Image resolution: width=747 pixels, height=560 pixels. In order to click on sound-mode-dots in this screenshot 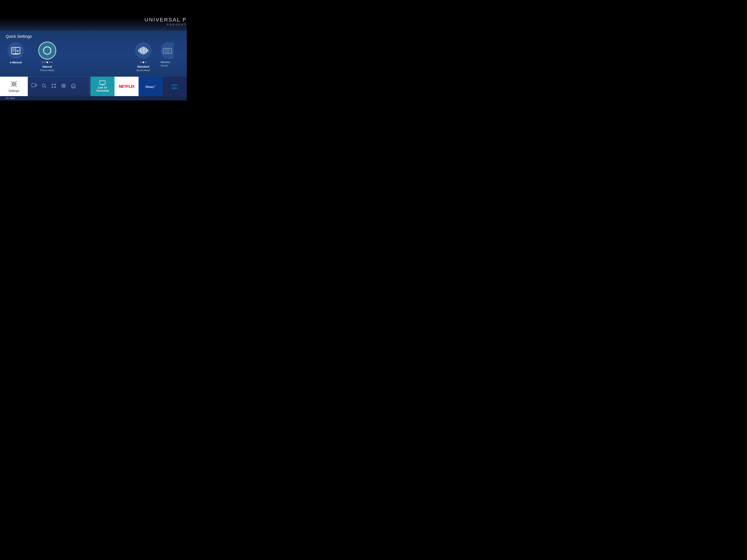, I will do `click(143, 62)`.